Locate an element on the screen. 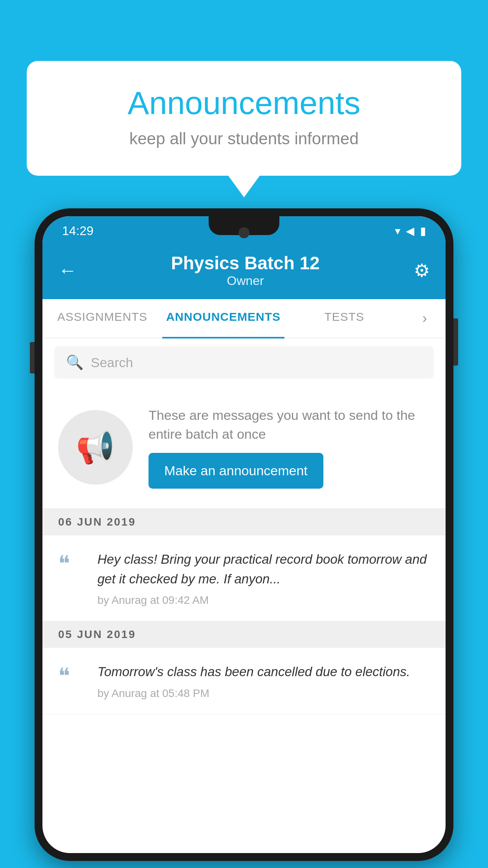  quote-icon-2: ❝ is located at coordinates (64, 676).